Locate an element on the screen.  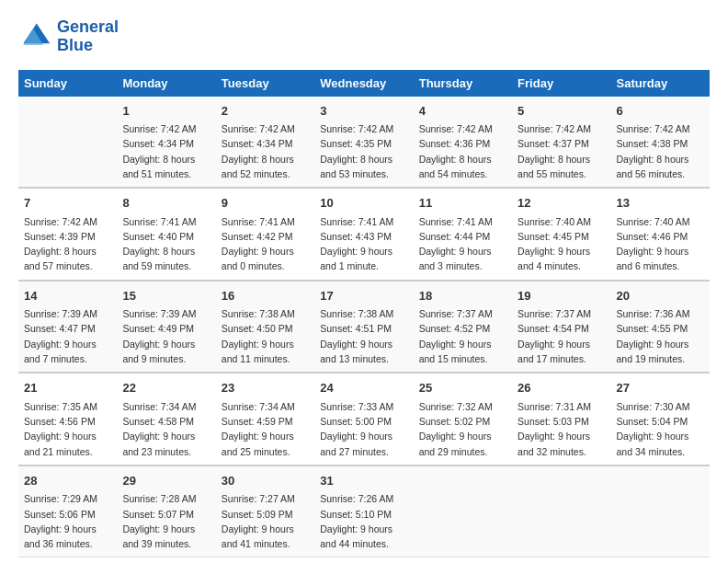
calendar-cell: 21Sunrise: 7:35 AMSunset: 4:56 PMDayligh… is located at coordinates (68, 419).